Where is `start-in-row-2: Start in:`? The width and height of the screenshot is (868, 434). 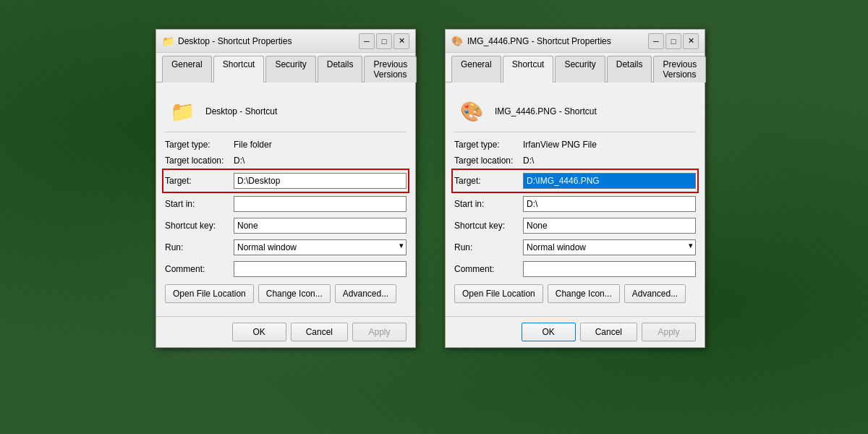 start-in-row-2: Start in: is located at coordinates (575, 204).